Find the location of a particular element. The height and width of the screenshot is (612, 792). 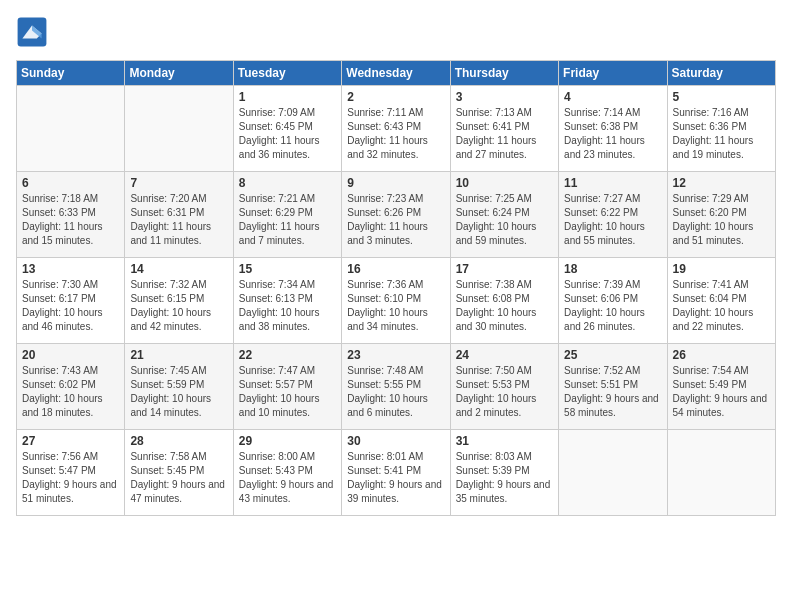

day-header-saturday: Saturday is located at coordinates (721, 74).